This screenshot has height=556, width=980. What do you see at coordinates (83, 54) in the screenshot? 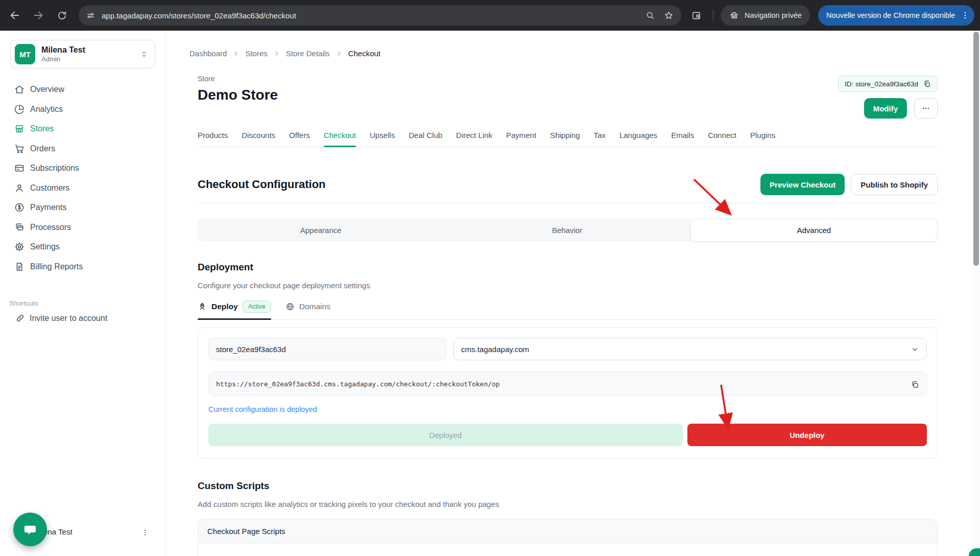
I see `account-switcher: MT Milena Test Admin` at bounding box center [83, 54].